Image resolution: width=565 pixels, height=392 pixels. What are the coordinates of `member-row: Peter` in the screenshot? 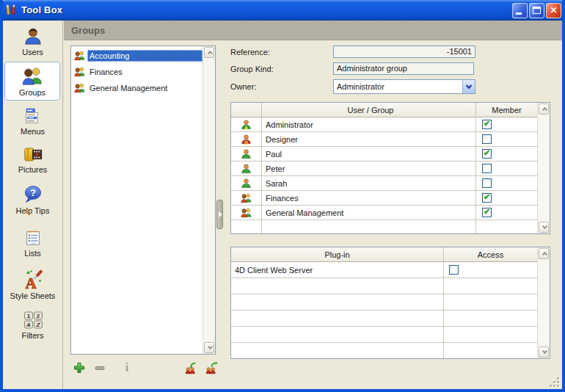 It's located at (390, 169).